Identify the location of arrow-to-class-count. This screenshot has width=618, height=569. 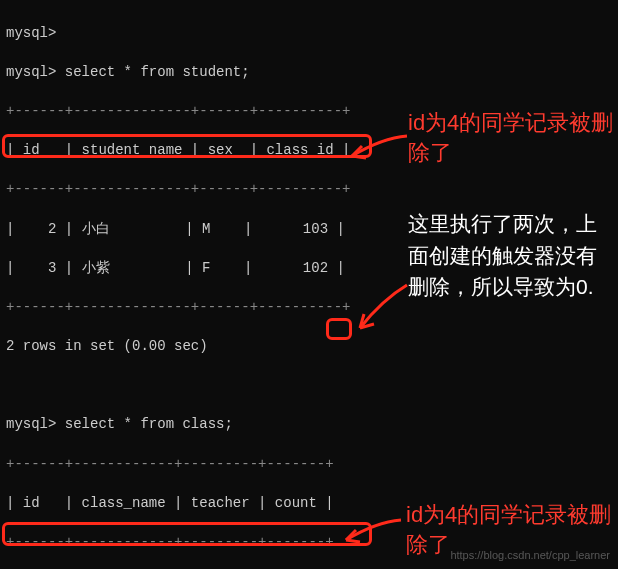
(382, 310).